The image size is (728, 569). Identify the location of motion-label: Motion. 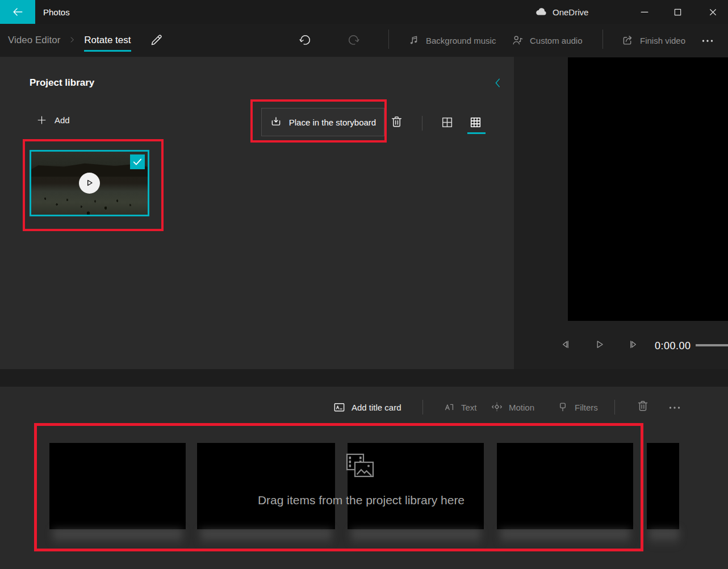
(521, 408).